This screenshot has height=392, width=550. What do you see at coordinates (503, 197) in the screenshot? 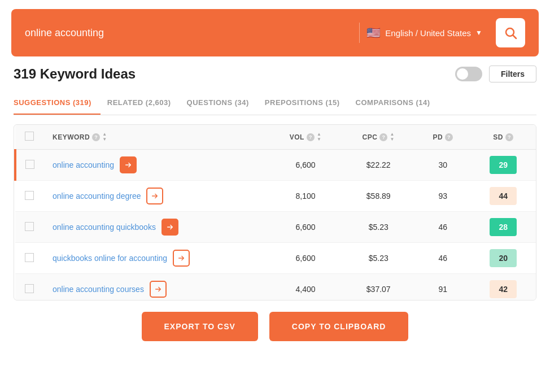
I see `sd-cell: 44` at bounding box center [503, 197].